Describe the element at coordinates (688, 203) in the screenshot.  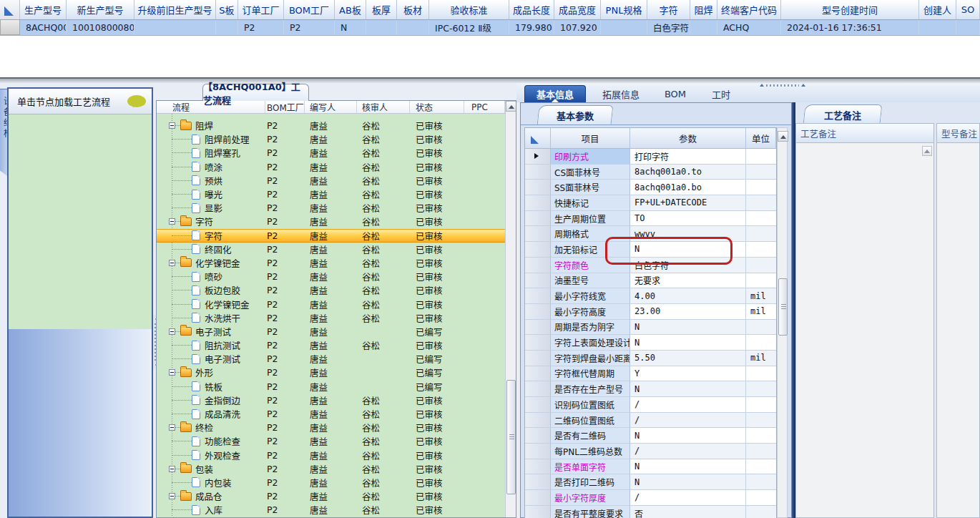
I see `param-value: FP+UL+DATECODE` at that location.